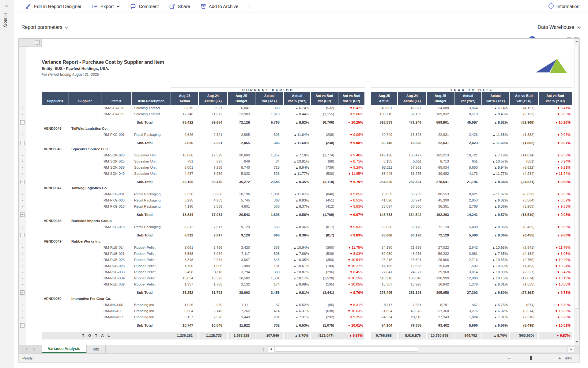 This screenshot has width=588, height=368. What do you see at coordinates (249, 6) in the screenshot?
I see `more-options-icon: ⋮` at bounding box center [249, 6].